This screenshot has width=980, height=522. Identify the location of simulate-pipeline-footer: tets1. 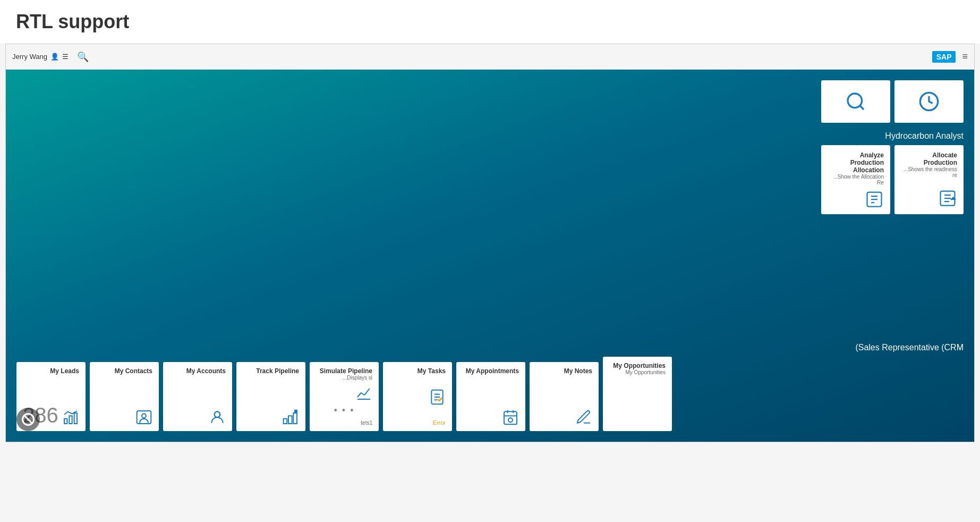
(344, 423).